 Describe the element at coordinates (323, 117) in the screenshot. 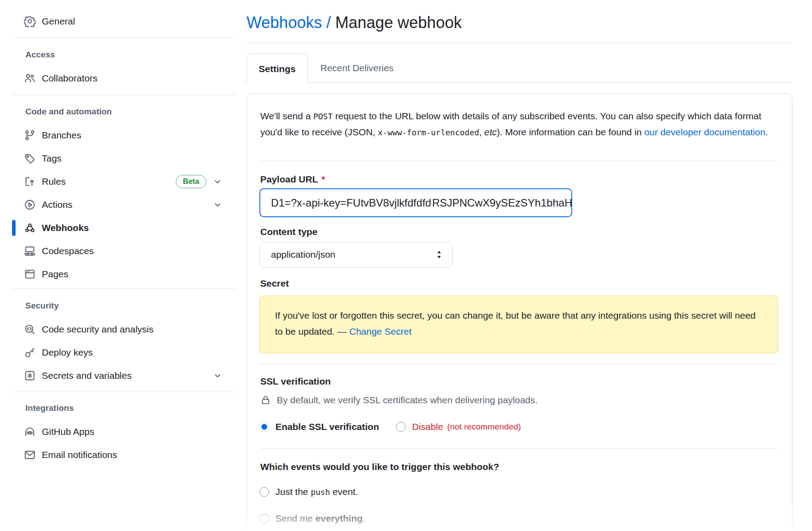

I see `post-code: POST` at that location.